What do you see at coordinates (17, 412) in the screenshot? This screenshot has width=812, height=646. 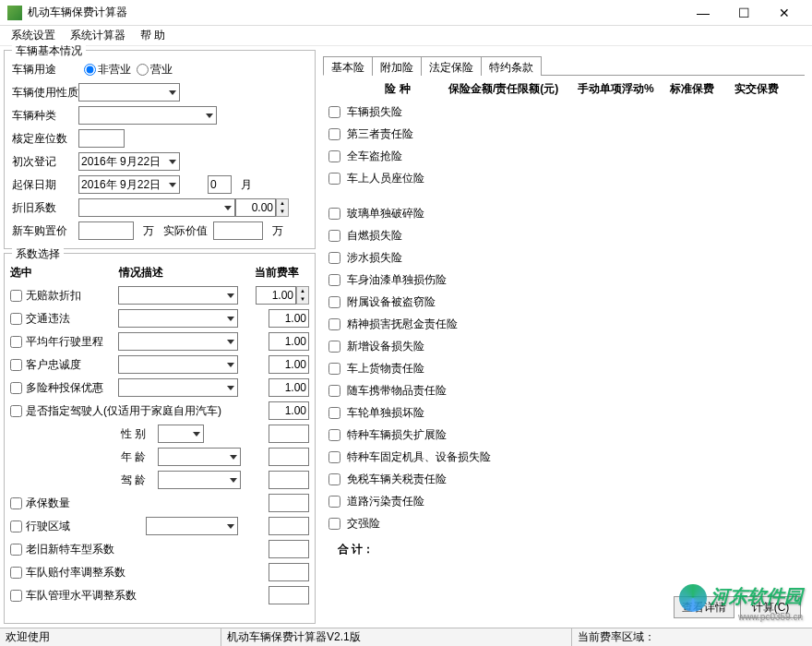 I see `driver-check` at bounding box center [17, 412].